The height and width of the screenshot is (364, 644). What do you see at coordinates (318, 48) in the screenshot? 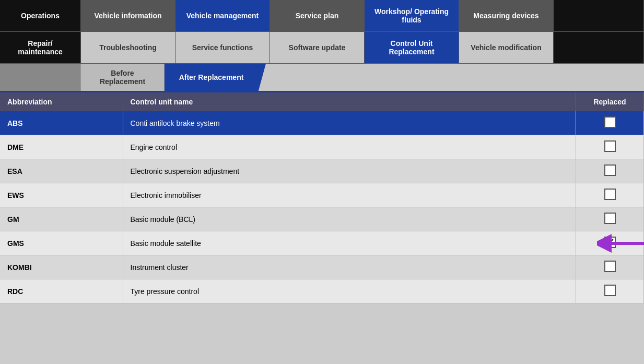
I see `nav-software-update: Software update` at bounding box center [318, 48].